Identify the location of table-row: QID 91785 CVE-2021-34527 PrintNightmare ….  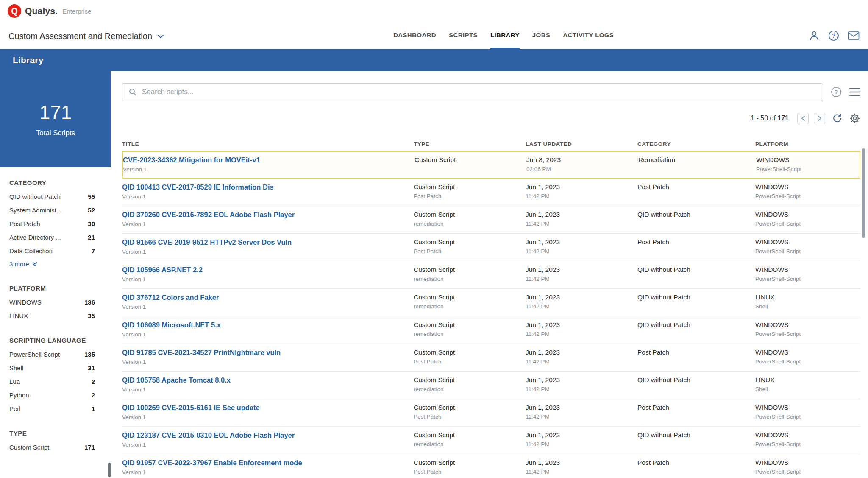
(491, 358).